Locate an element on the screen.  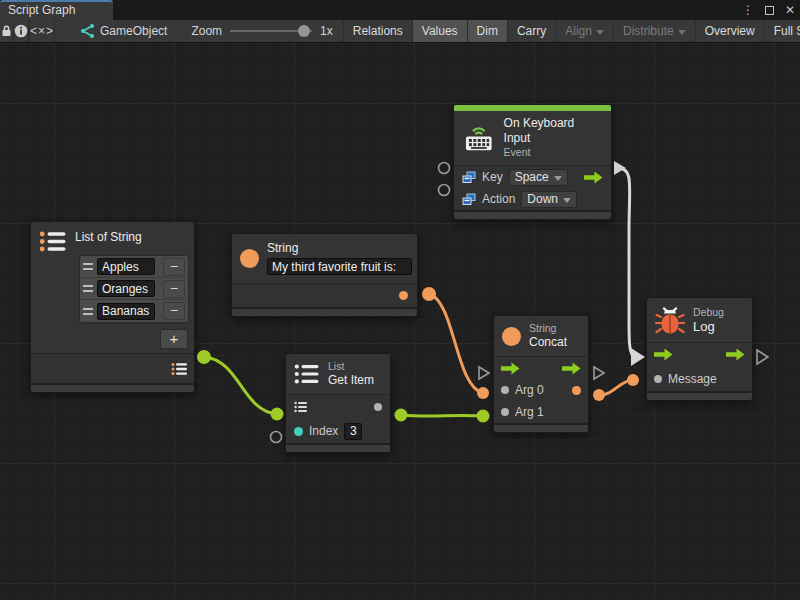
overview-button: Overview is located at coordinates (730, 31).